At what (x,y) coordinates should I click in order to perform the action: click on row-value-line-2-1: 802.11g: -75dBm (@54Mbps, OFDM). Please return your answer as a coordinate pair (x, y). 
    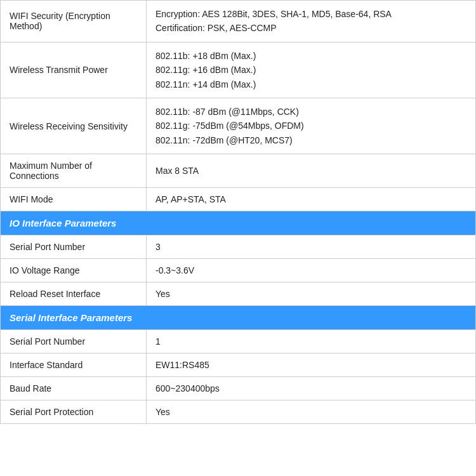
    Looking at the image, I should click on (230, 126).